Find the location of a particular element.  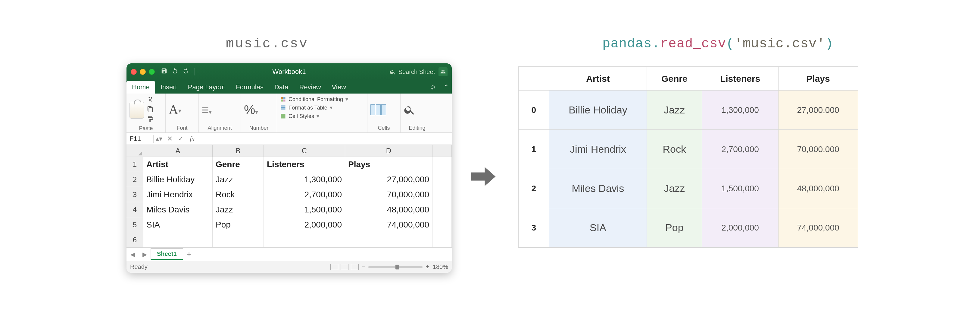

zoom-slider is located at coordinates (396, 267).